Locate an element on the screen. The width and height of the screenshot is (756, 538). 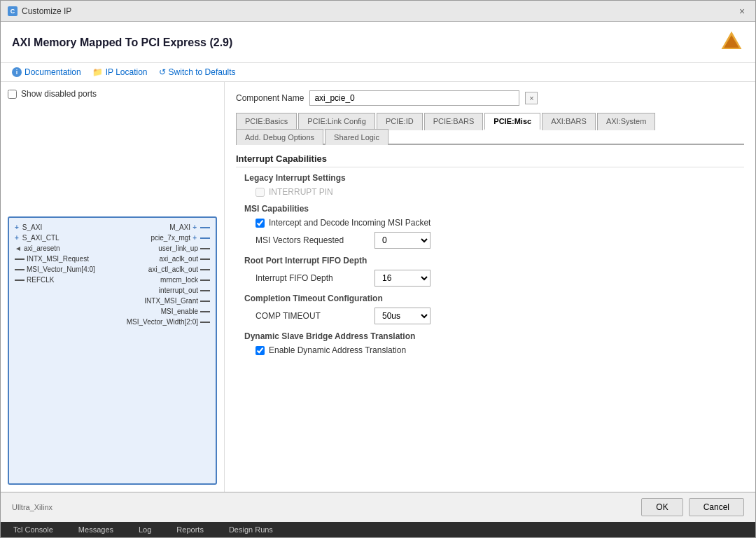
port-interrupt-out: interrupt_out is located at coordinates (168, 290).